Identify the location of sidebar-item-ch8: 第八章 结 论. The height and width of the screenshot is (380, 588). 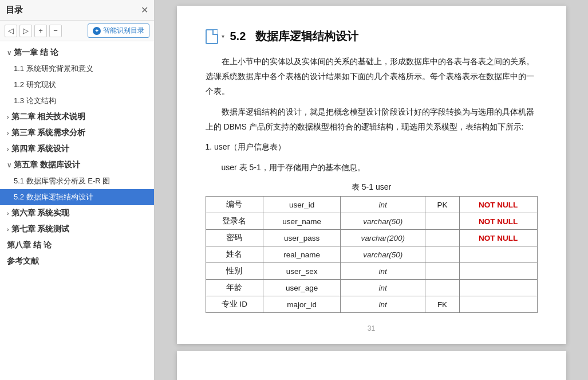
(77, 245).